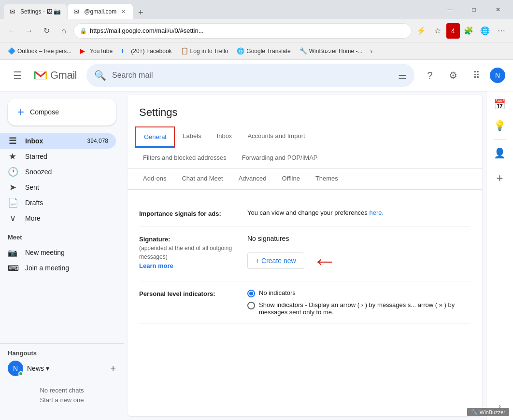 The image size is (513, 420). What do you see at coordinates (252, 75) in the screenshot?
I see `search-input` at bounding box center [252, 75].